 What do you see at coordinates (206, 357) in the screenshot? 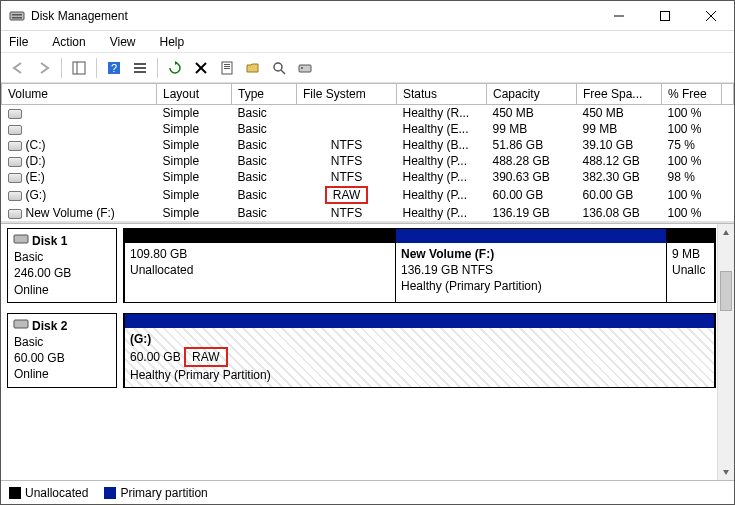
I see `fs-highlight: RAW` at bounding box center [206, 357].